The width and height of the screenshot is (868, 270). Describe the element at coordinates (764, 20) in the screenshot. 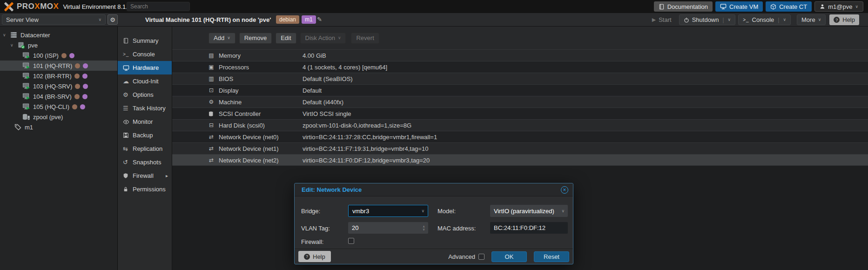

I see `console-button: >_ Console | ∨` at that location.